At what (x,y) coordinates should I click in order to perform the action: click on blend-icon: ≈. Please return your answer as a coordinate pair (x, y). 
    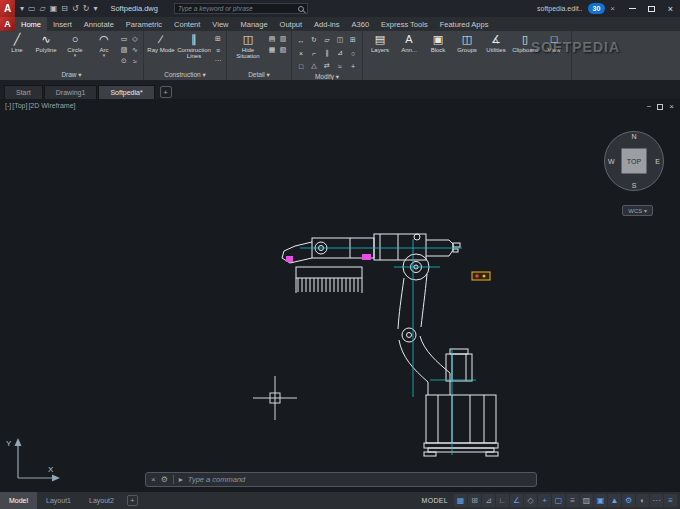
    Looking at the image, I should click on (340, 66).